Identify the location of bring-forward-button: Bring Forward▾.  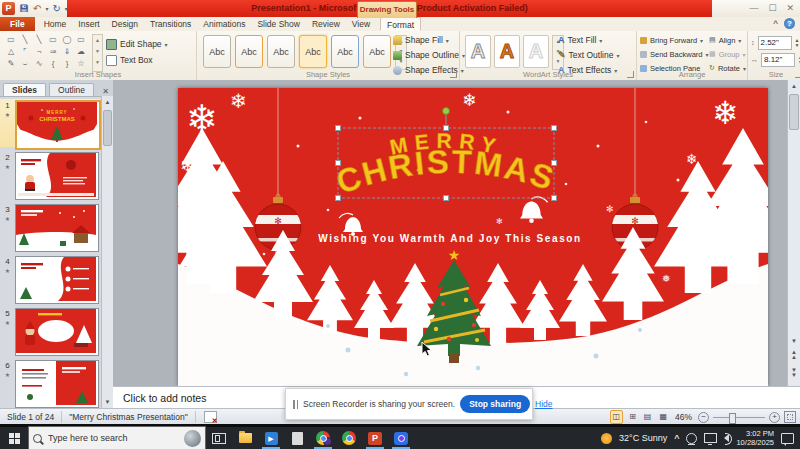
(672, 40).